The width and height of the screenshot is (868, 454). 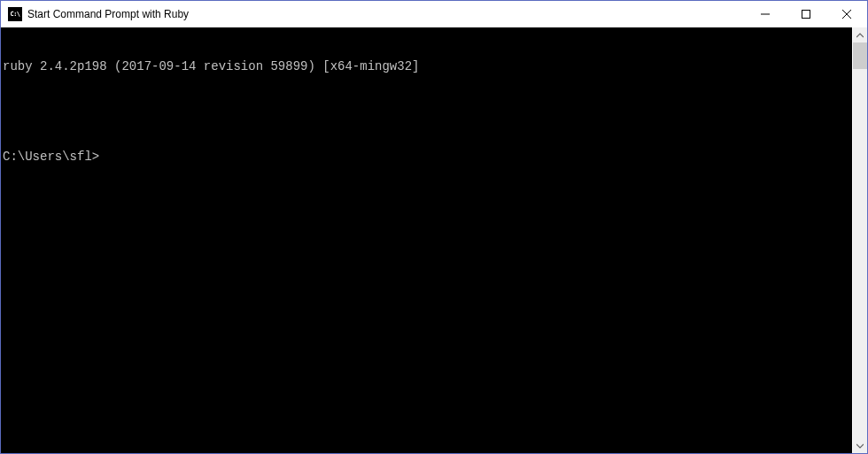 What do you see at coordinates (860, 446) in the screenshot?
I see `scroll-down-button` at bounding box center [860, 446].